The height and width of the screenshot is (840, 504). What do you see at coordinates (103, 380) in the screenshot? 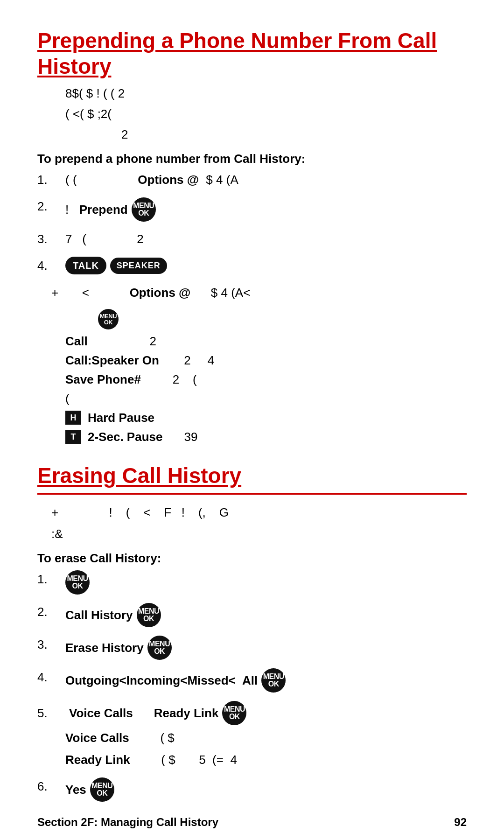
I see `sub-label-save-phone: Save Phone#` at bounding box center [103, 380].